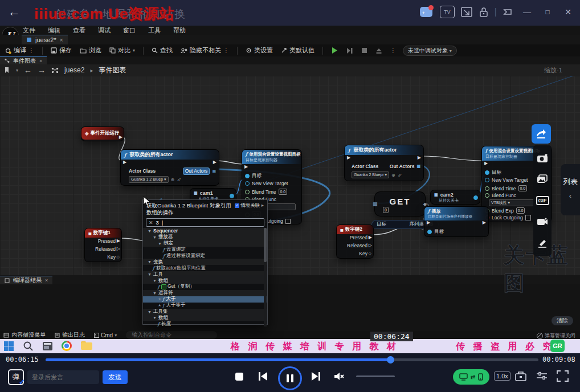  Describe the element at coordinates (179, 31) in the screenshot. I see `menu-help: 帮助` at that location.